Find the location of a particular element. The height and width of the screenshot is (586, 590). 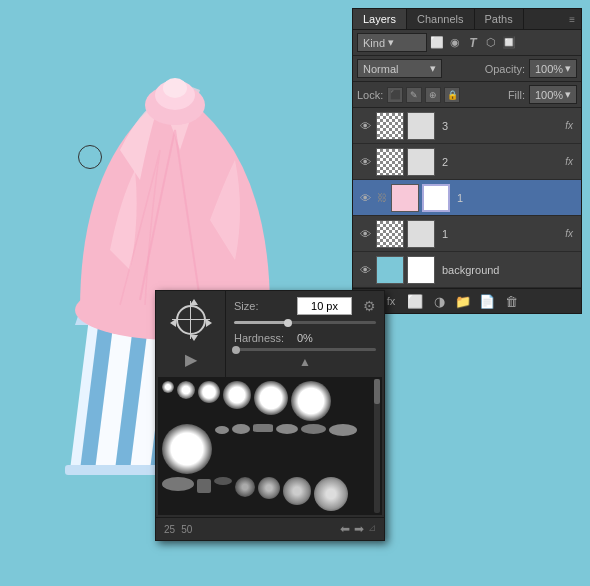

fill-chevron-icon: ▾ is located at coordinates (568, 94).